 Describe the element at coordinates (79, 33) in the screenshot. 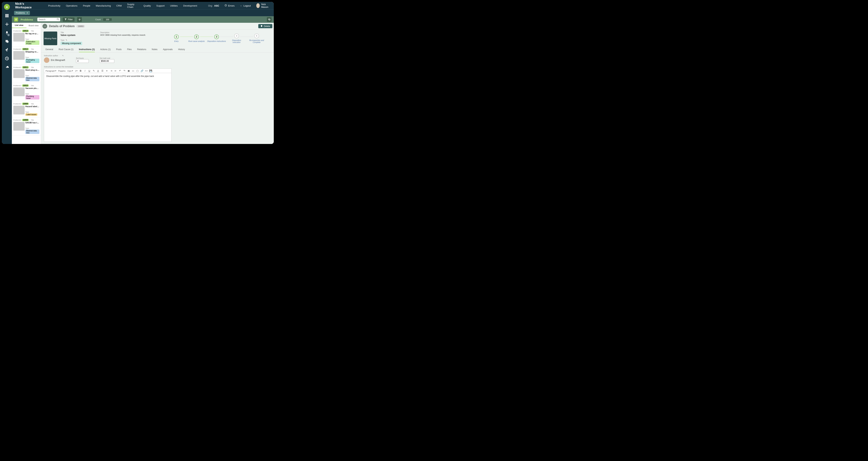

I see `title-label: Title` at that location.